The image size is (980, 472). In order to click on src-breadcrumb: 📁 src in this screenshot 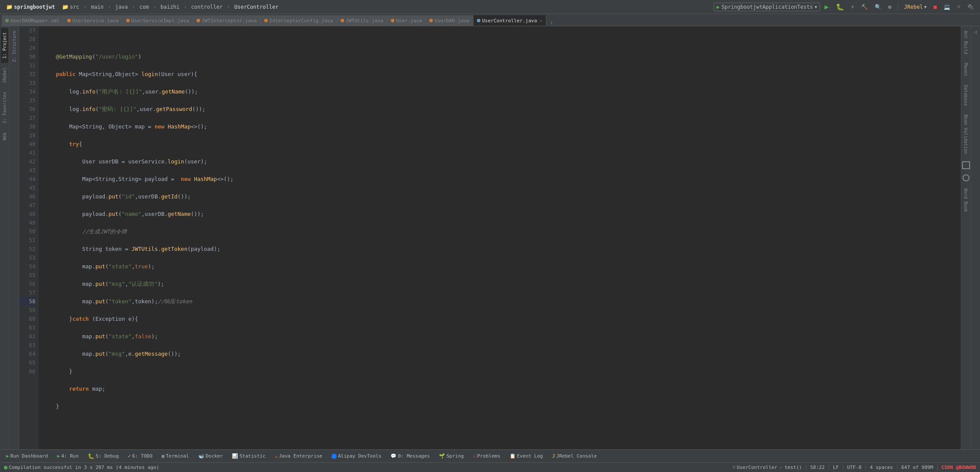, I will do `click(71, 7)`.